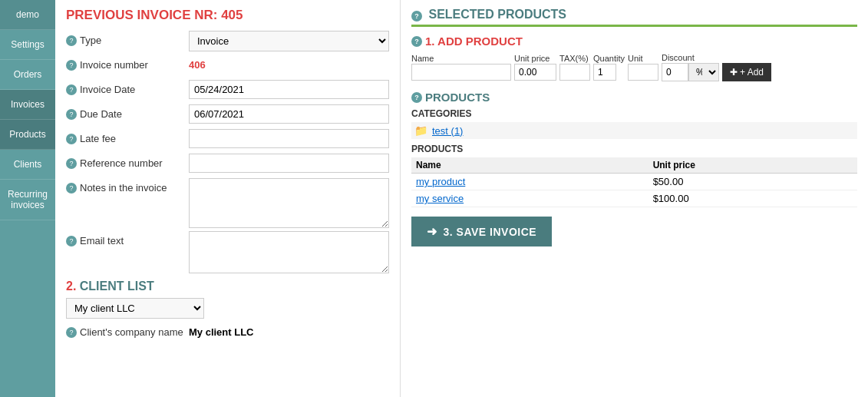  Describe the element at coordinates (643, 72) in the screenshot. I see `unit-input` at that location.